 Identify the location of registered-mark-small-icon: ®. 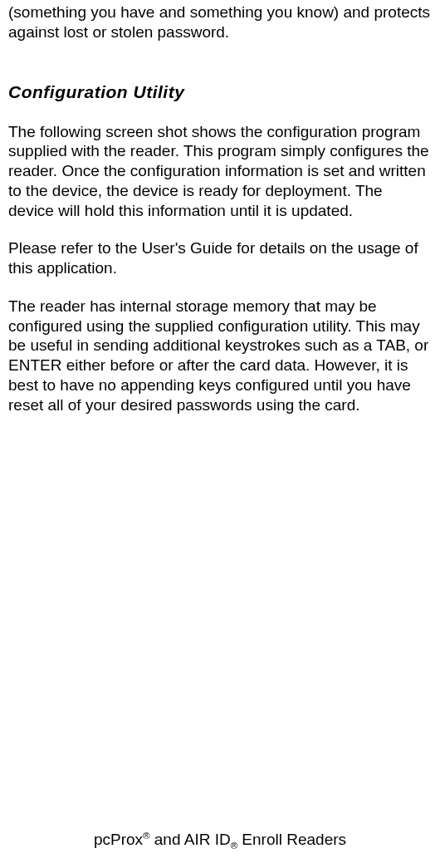
(234, 846).